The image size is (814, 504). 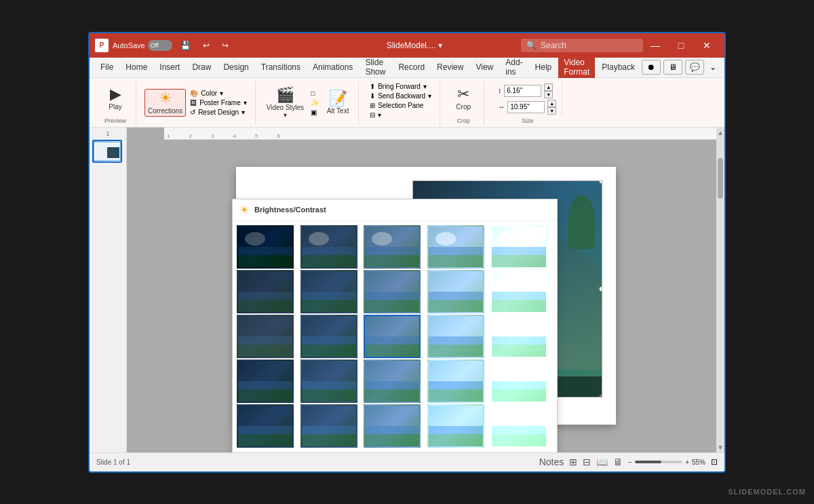 What do you see at coordinates (484, 67) in the screenshot?
I see `menu-view: View` at bounding box center [484, 67].